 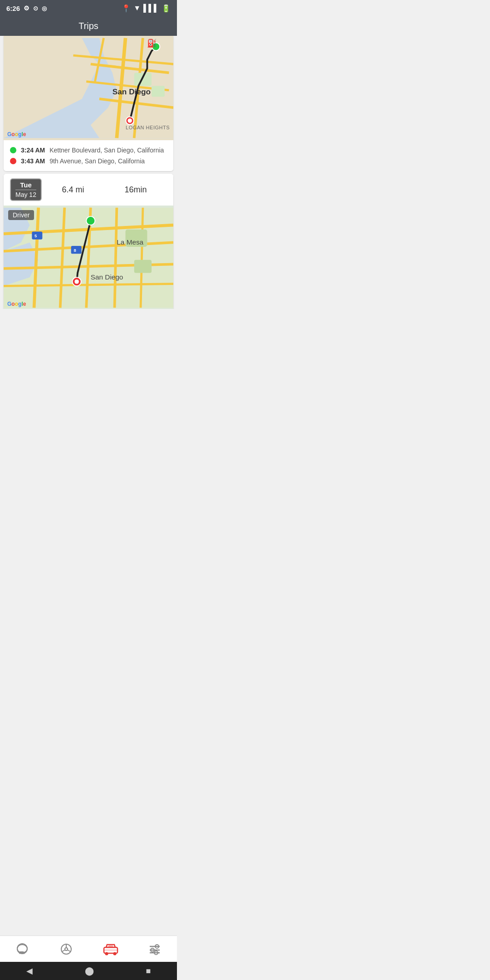 What do you see at coordinates (16, 134) in the screenshot?
I see `google-watermark: Google` at bounding box center [16, 134].